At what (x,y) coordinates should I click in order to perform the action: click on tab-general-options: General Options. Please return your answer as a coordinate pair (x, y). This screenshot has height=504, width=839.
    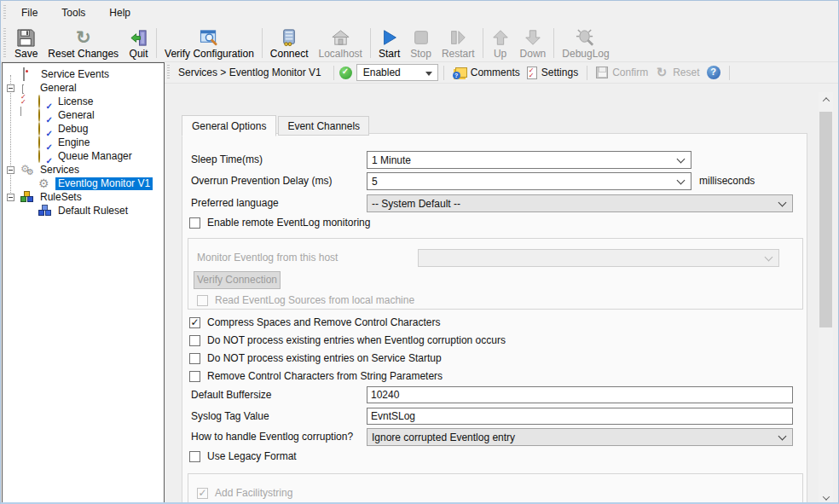
    Looking at the image, I should click on (229, 126).